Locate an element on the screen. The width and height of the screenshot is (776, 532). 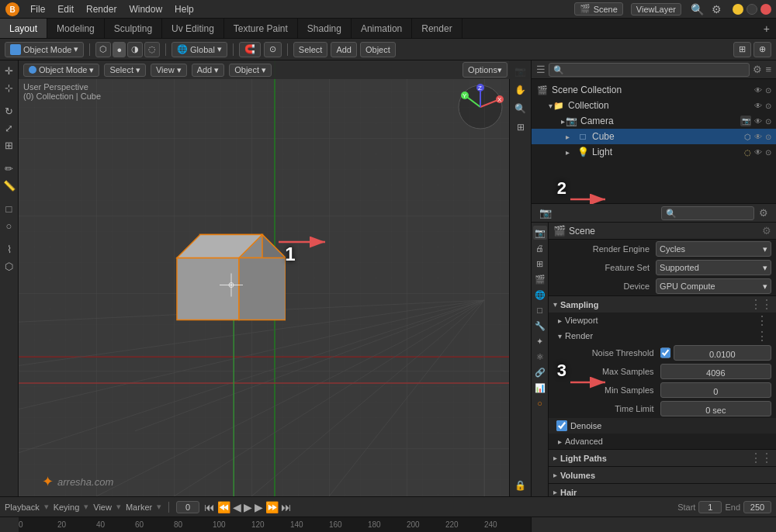
tab-sculpting: Sculpting is located at coordinates (133, 28).